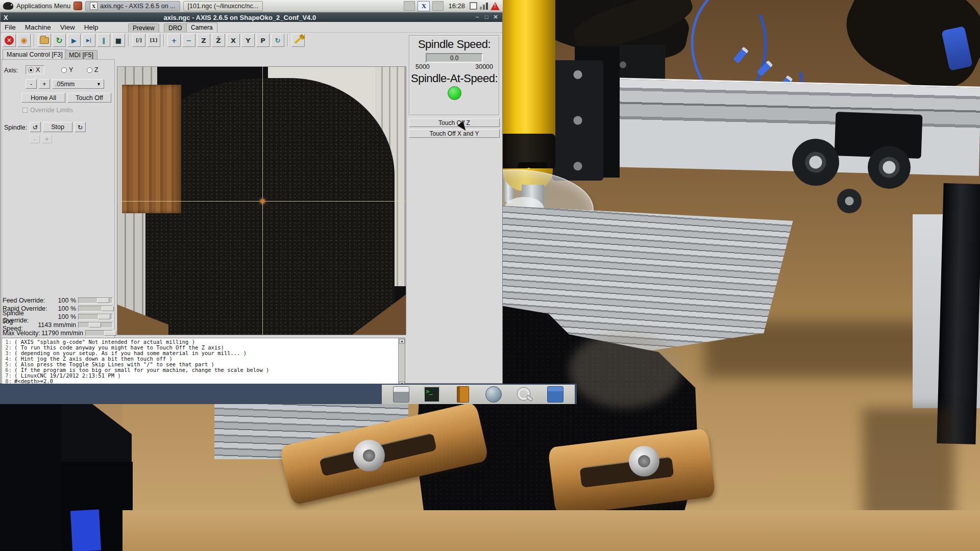 The width and height of the screenshot is (980, 551). I want to click on scroll-up-icon: ▲, so click(402, 341).